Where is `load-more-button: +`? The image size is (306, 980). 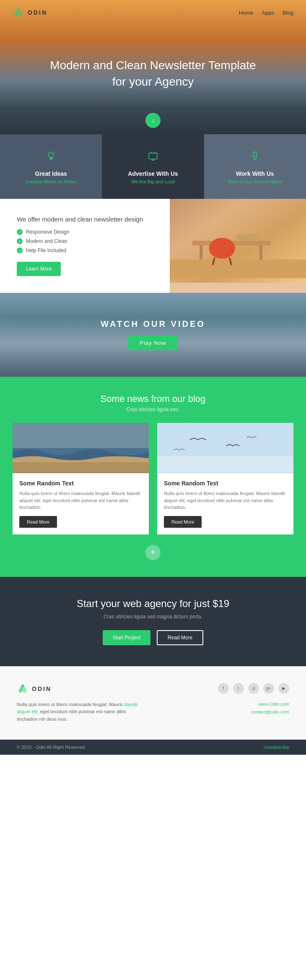
load-more-button: + is located at coordinates (153, 553).